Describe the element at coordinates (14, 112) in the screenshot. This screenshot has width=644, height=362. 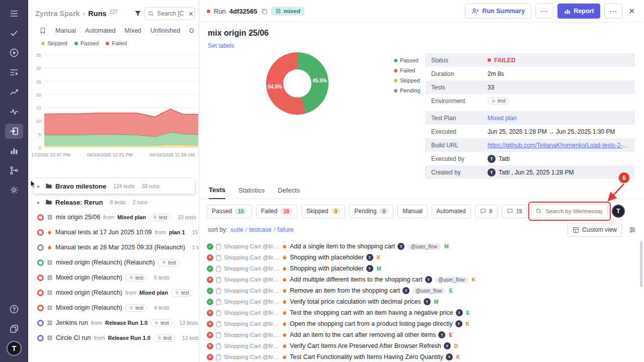
I see `activity-icon` at that location.